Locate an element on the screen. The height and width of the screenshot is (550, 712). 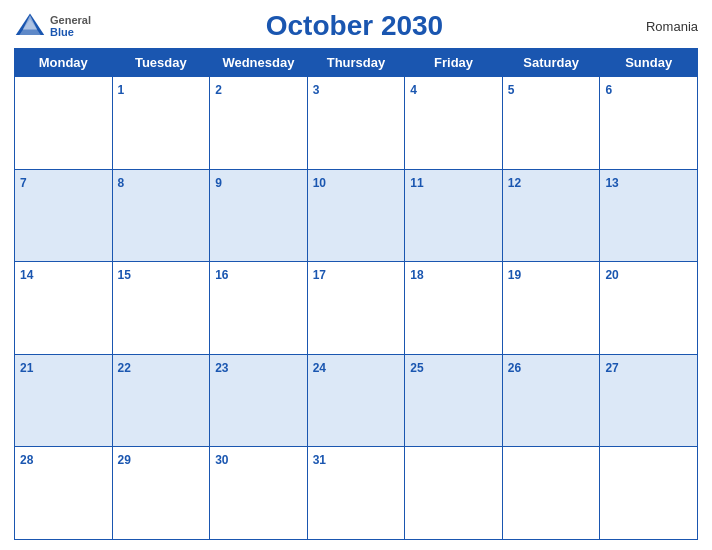
header-sunday: Sunday is located at coordinates (649, 63).